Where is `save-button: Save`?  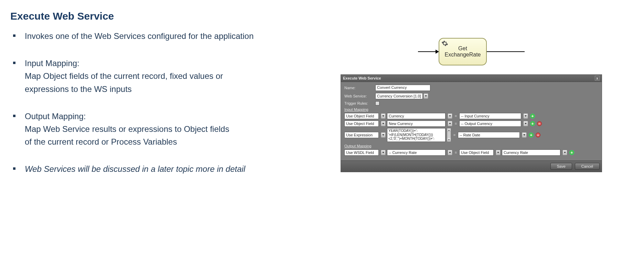
save-button: Save is located at coordinates (561, 166).